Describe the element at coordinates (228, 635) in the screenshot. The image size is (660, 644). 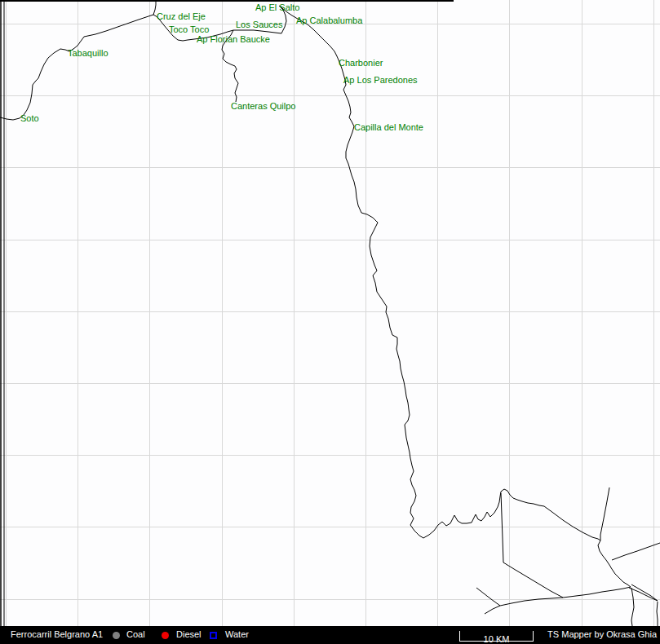
I see `legend: CoalDieselWater` at that location.